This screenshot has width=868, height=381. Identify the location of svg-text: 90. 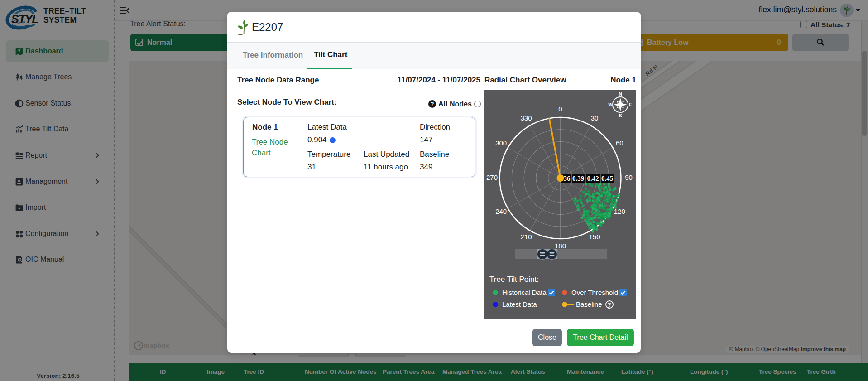
(628, 178).